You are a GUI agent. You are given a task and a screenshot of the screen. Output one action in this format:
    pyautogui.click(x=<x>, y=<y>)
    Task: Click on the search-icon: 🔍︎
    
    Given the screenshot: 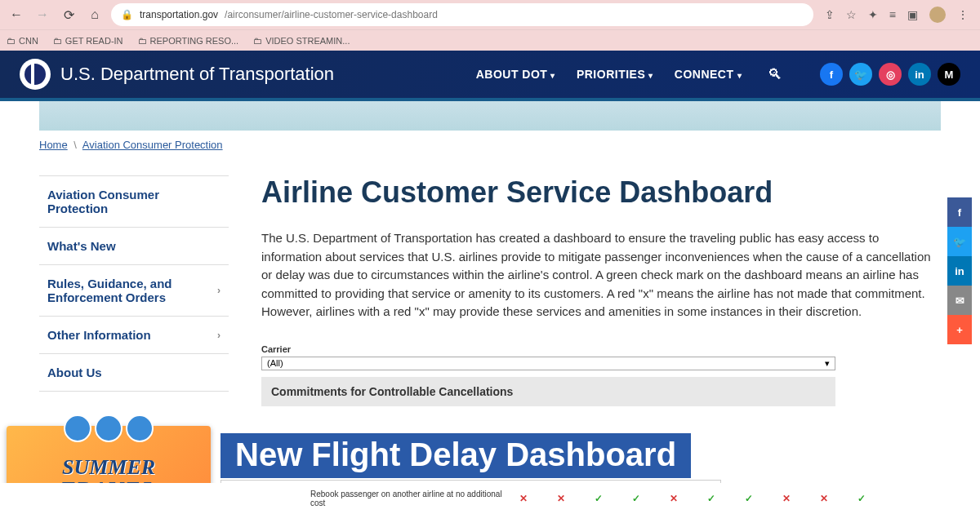 What is the action you would take?
    pyautogui.click(x=775, y=75)
    